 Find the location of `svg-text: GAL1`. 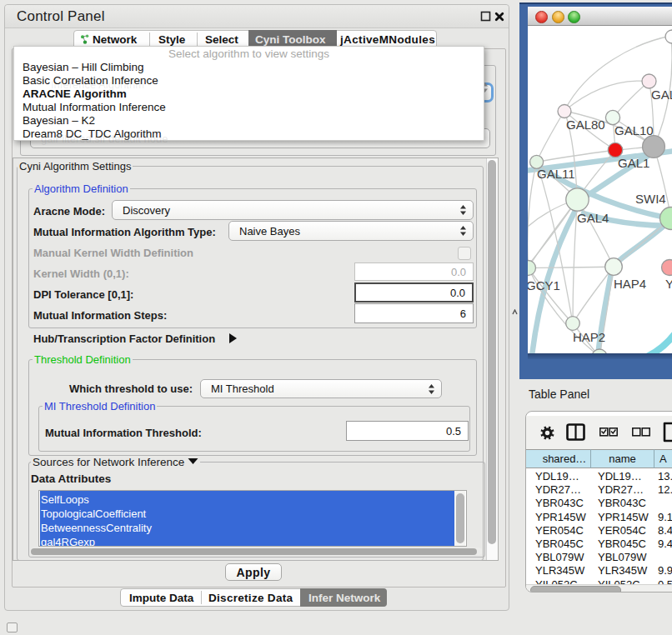

svg-text: GAL1 is located at coordinates (634, 163).